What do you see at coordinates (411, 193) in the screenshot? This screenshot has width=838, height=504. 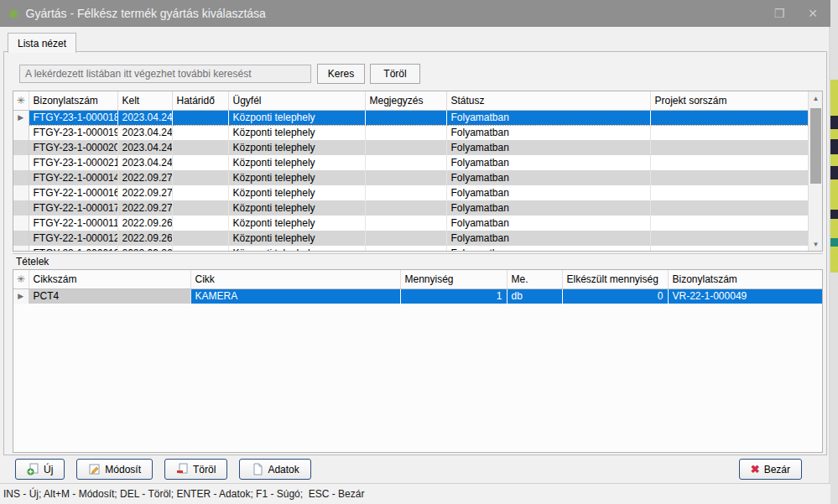 I see `order-row: FTGY-22-1-0000162022.09.27.Központi tele…` at bounding box center [411, 193].